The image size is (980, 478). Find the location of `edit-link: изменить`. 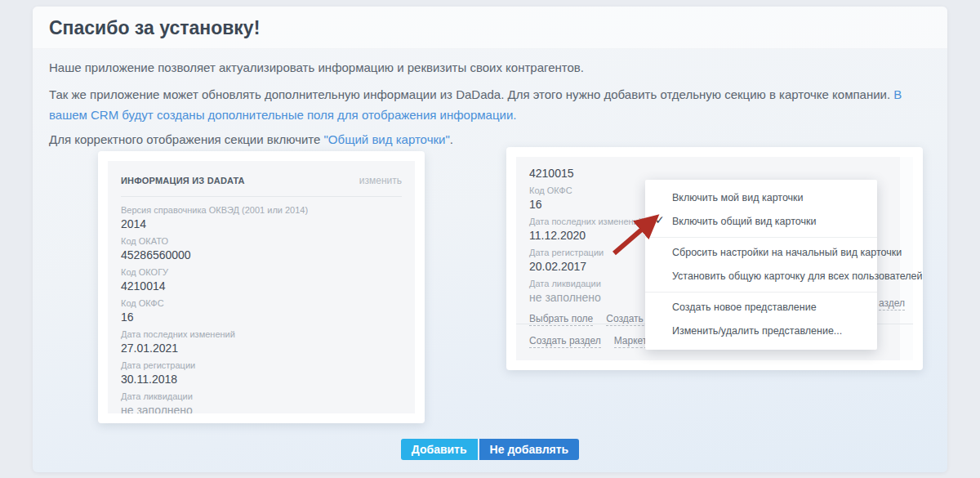

edit-link: изменить is located at coordinates (381, 181).